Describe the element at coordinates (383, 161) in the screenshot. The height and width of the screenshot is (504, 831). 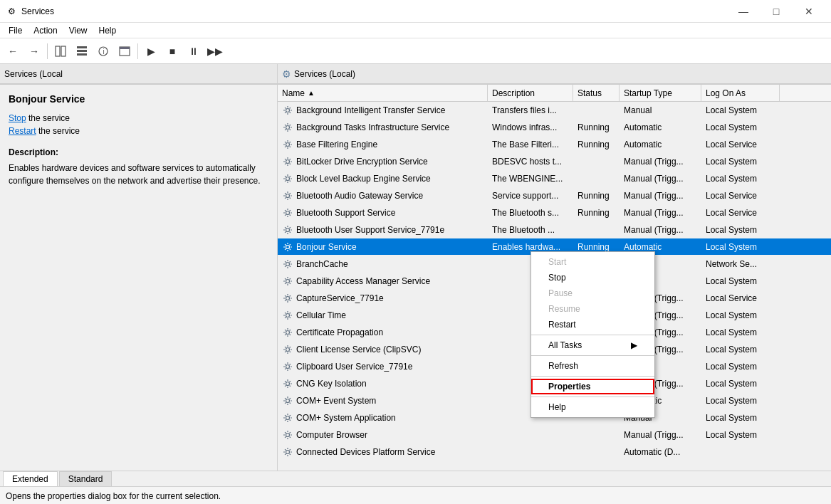
I see `cell-name: BitLocker Drive Encryption Service` at that location.